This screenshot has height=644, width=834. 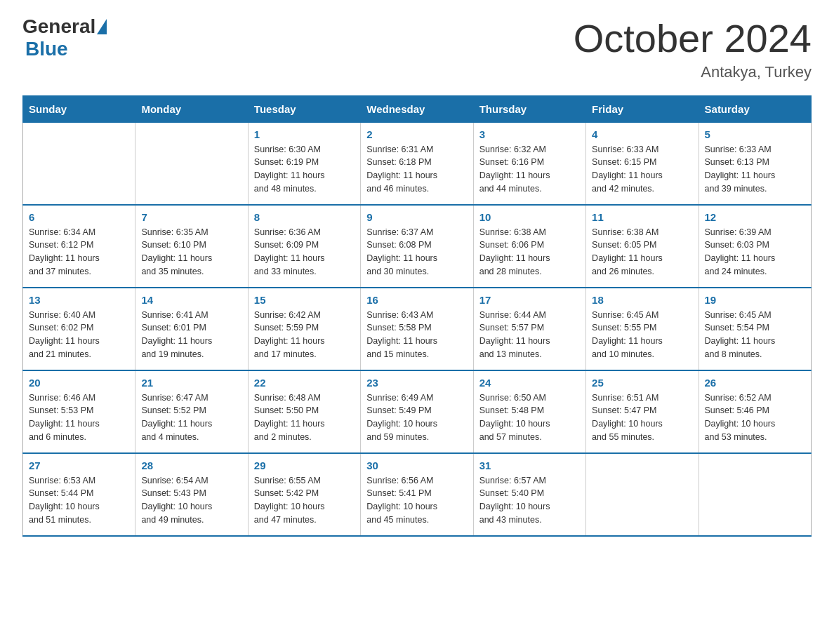 What do you see at coordinates (417, 300) in the screenshot?
I see `day-number: 16` at bounding box center [417, 300].